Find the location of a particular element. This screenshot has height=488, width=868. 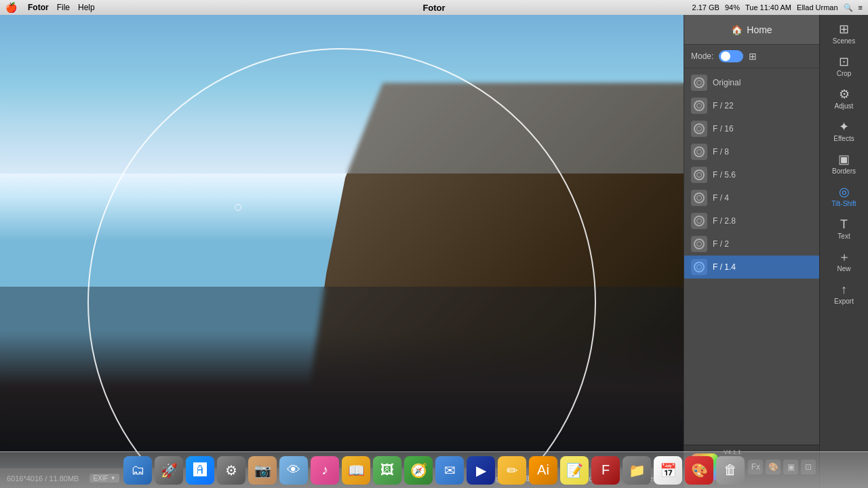

tool-label-new: New is located at coordinates (844, 268).